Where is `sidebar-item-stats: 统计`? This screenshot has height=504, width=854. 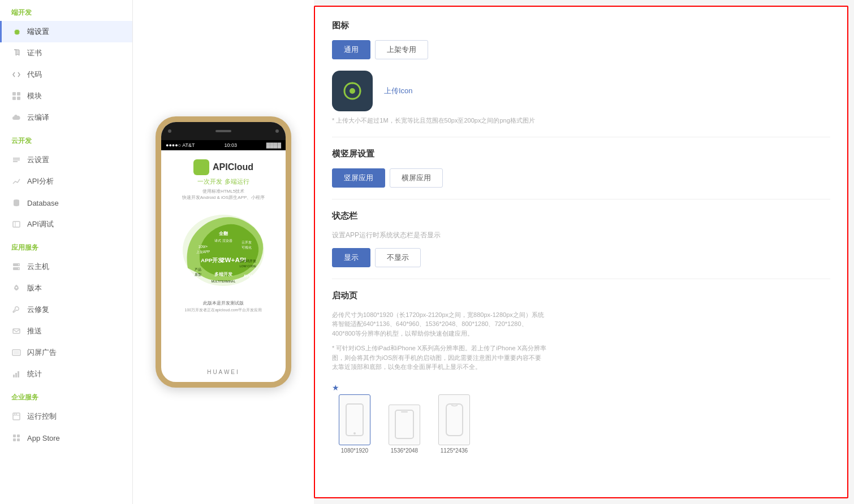
sidebar-item-stats: 统计 is located at coordinates (66, 374).